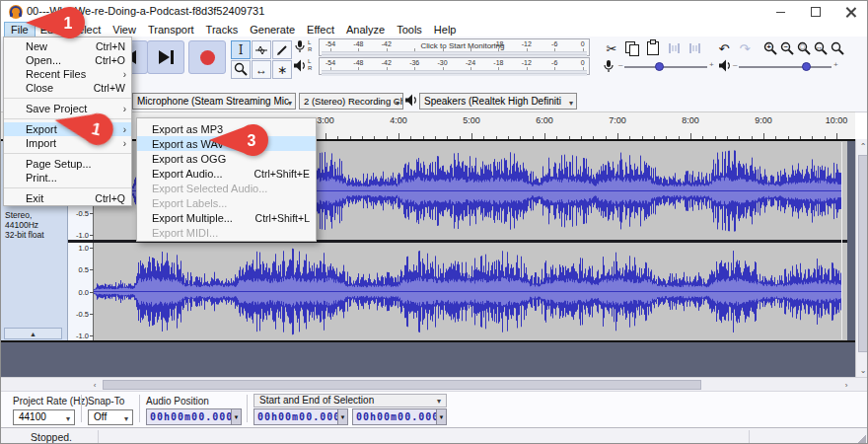 The height and width of the screenshot is (444, 868). Describe the element at coordinates (446, 30) in the screenshot. I see `menubar-item-help: Help` at that location.